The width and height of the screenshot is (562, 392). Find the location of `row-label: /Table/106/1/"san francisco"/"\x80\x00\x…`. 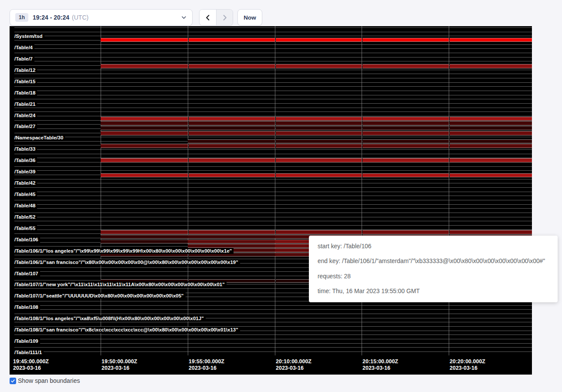

row-label: /Table/106/1/"san francisco"/"\x80\x00\x… is located at coordinates (127, 262).